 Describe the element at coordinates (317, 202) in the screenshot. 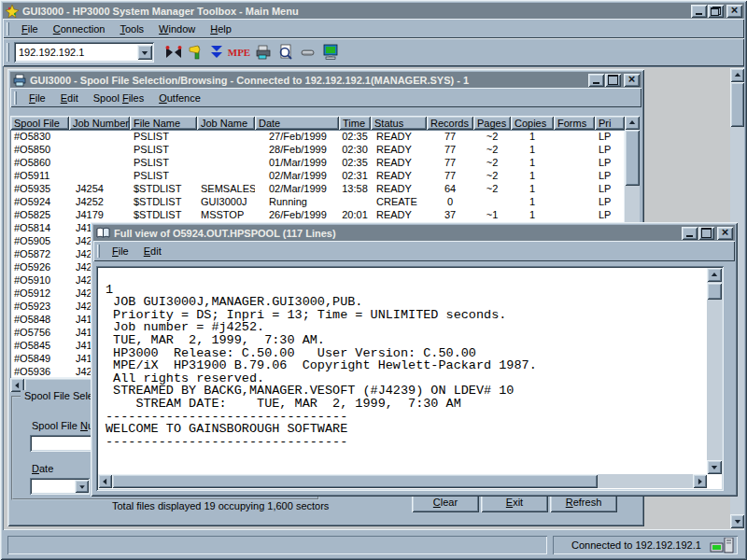

I see `table-row: #O5924J4252$STDLISTGUI3000JRunningCREATE…` at that location.